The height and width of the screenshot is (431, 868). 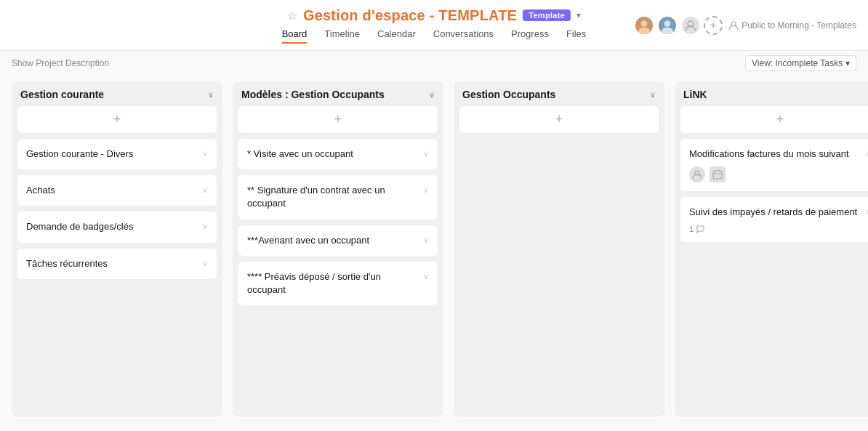 I want to click on task-card: ** Signature d'un contrat avec un occupa…, so click(x=338, y=197).